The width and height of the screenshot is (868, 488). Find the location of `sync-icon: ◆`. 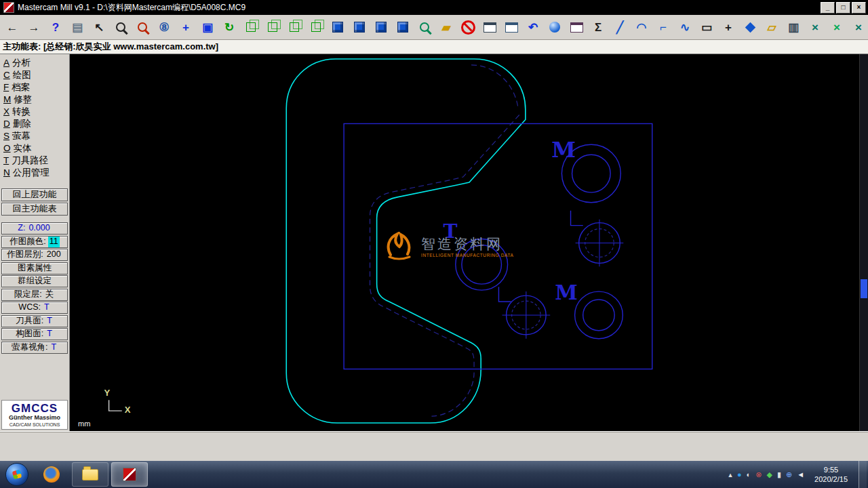

sync-icon: ◆ is located at coordinates (769, 474).